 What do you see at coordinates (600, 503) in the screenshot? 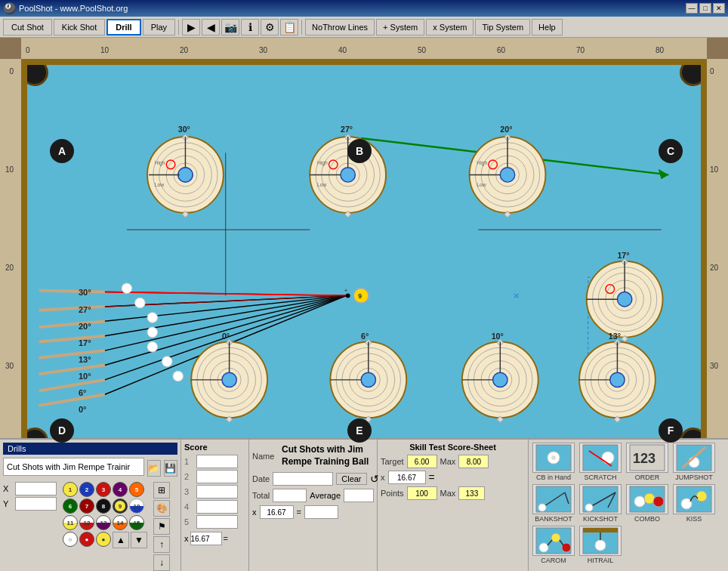
I see `kickshot-icon: KICKSHOT` at bounding box center [600, 503].